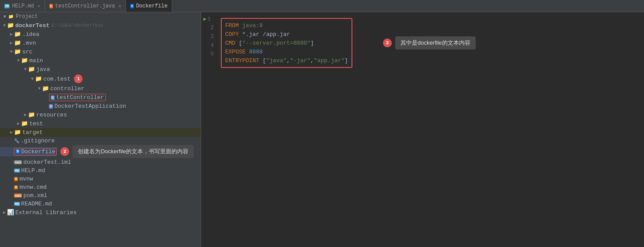  What do you see at coordinates (101, 132) in the screenshot?
I see `tree-item-target: ▶ 📁 target` at bounding box center [101, 132].